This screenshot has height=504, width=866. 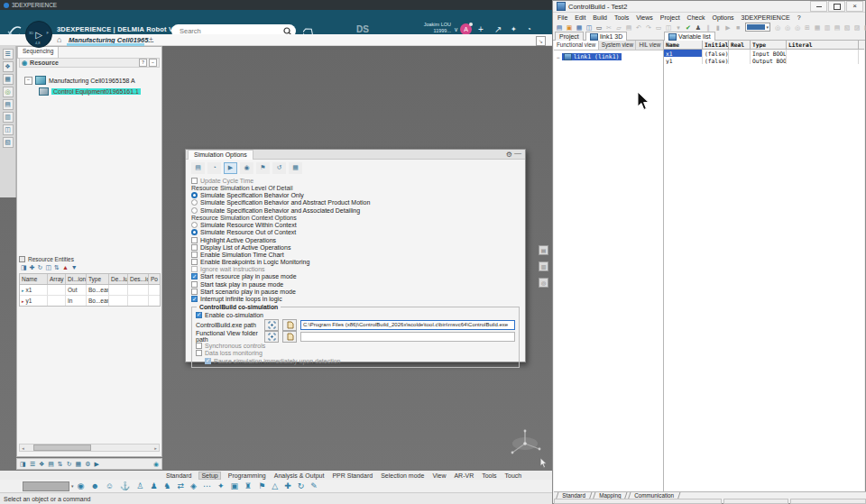 What do you see at coordinates (195, 180) in the screenshot?
I see `update-cycle-time-checkbox` at bounding box center [195, 180].